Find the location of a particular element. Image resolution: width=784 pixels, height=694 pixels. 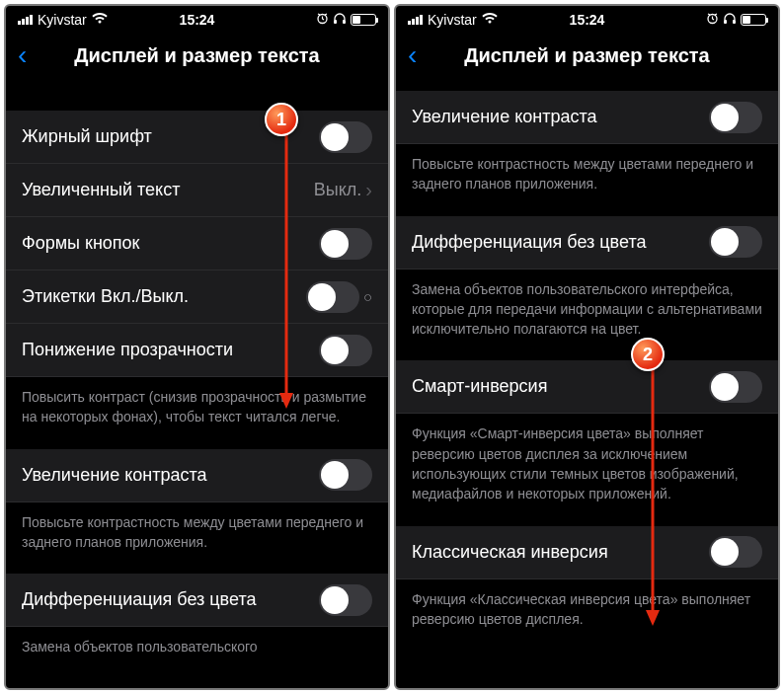

row-smart-invert: Смарт-инверсия is located at coordinates (587, 387).